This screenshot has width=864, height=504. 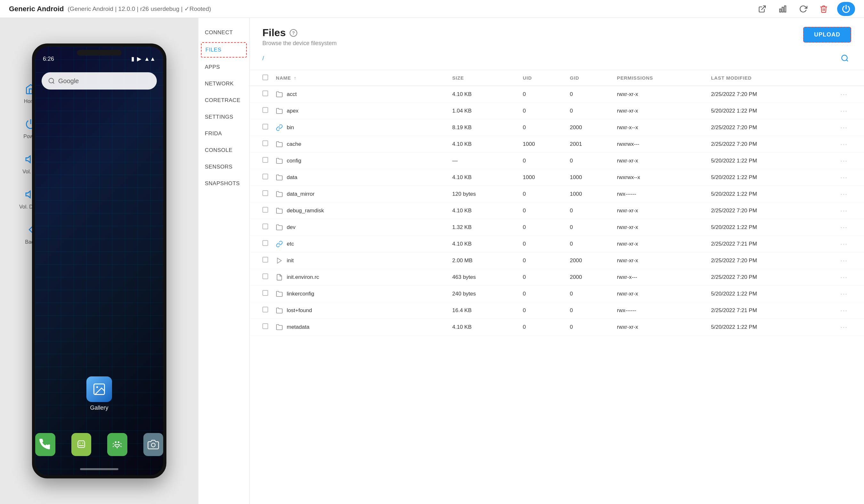 What do you see at coordinates (224, 184) in the screenshot?
I see `nav-snapshots: SNAPSHOTS` at bounding box center [224, 184].